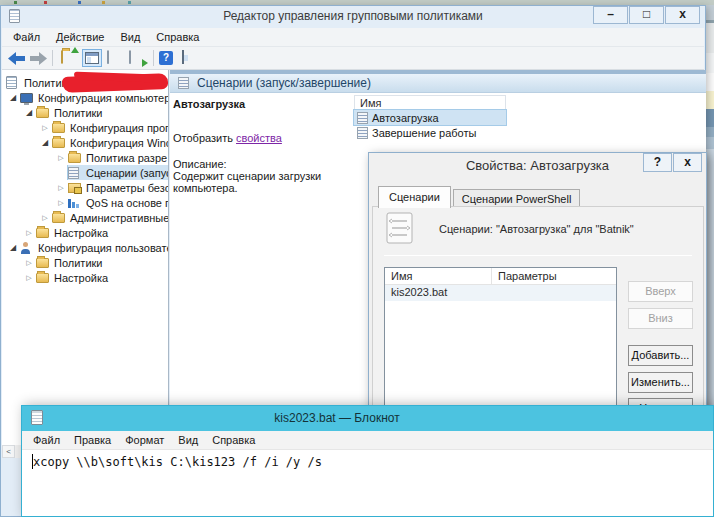  I want to click on scripts-dialog-icon, so click(400, 228).